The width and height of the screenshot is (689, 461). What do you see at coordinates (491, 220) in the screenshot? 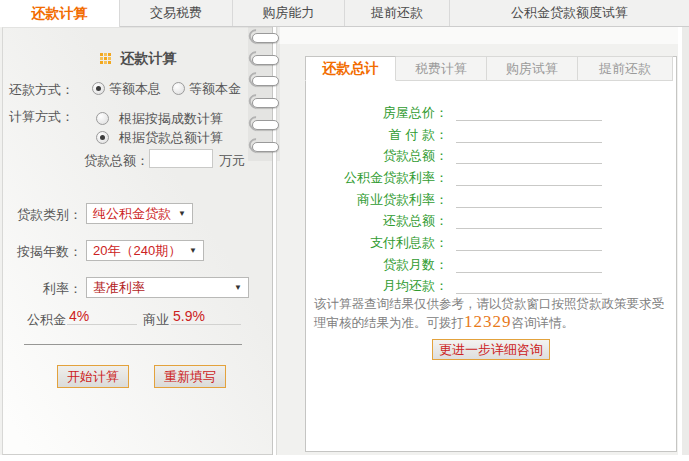
I see `field-row-repayment-total: 还款总额：` at bounding box center [491, 220].